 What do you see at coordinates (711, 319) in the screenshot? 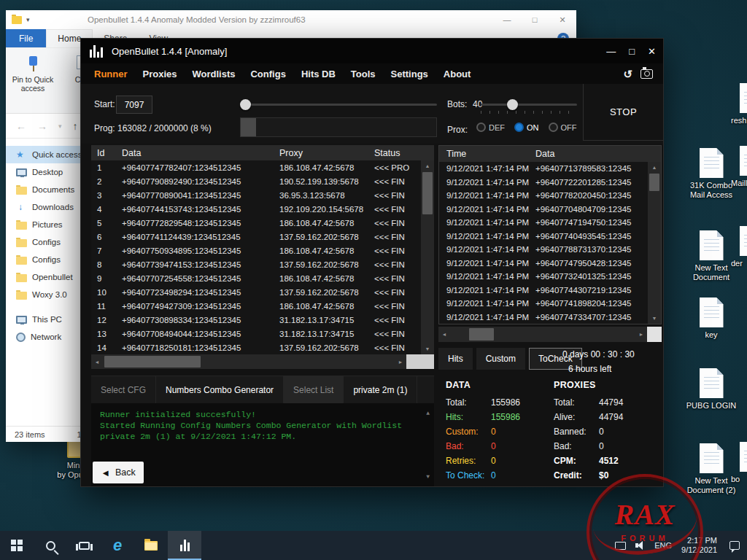
I see `desktop-icon-key: key` at bounding box center [711, 319].